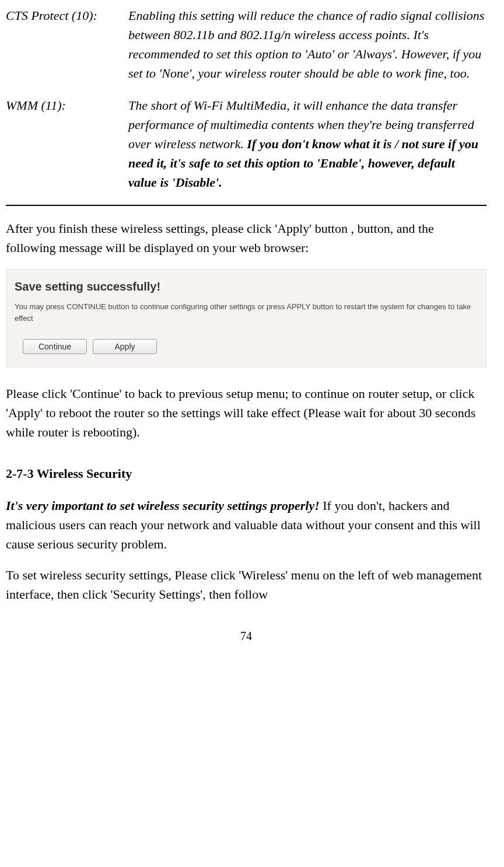  I want to click on paragraph-security-instruction: To set wireless security settings, Pleas…, so click(246, 585).